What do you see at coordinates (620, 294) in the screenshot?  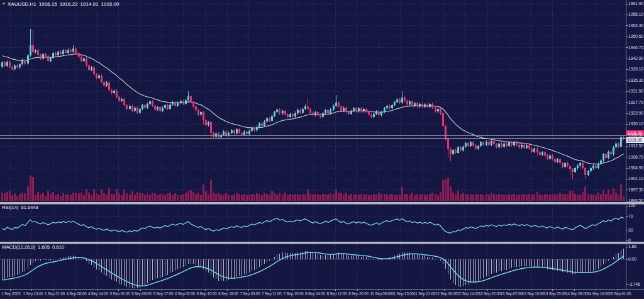 I see `time-axis-label: 15 Sep 01:00` at bounding box center [620, 294].